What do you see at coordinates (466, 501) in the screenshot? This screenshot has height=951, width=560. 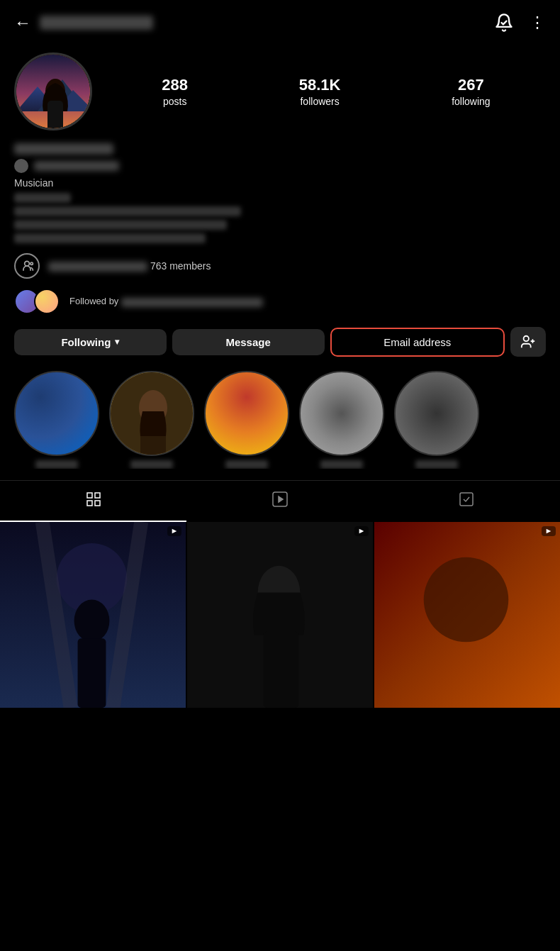 I see `tagged-icon` at bounding box center [466, 501].